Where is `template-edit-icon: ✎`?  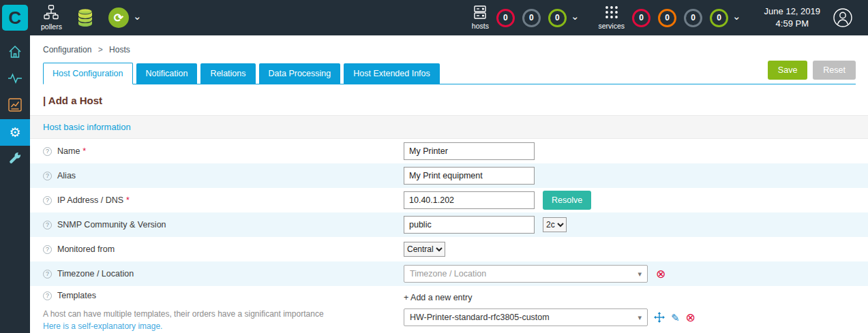
template-edit-icon: ✎ is located at coordinates (675, 317).